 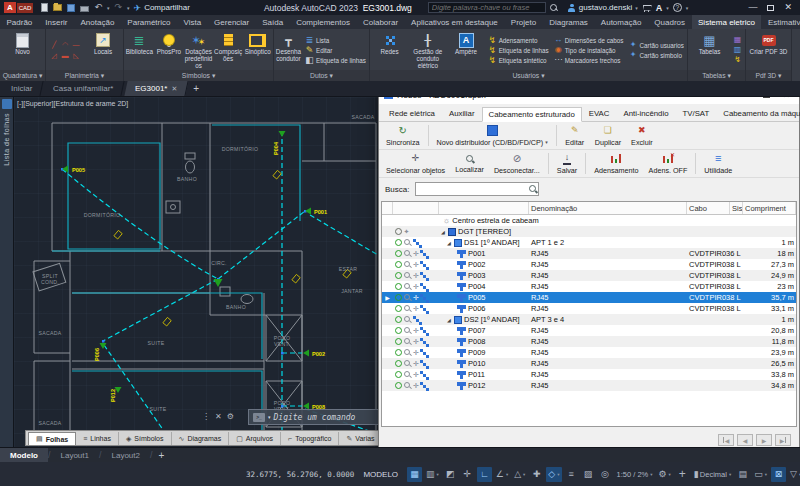 I want to click on toolbar-button-desconectar: Desconectar..., so click(x=517, y=164).